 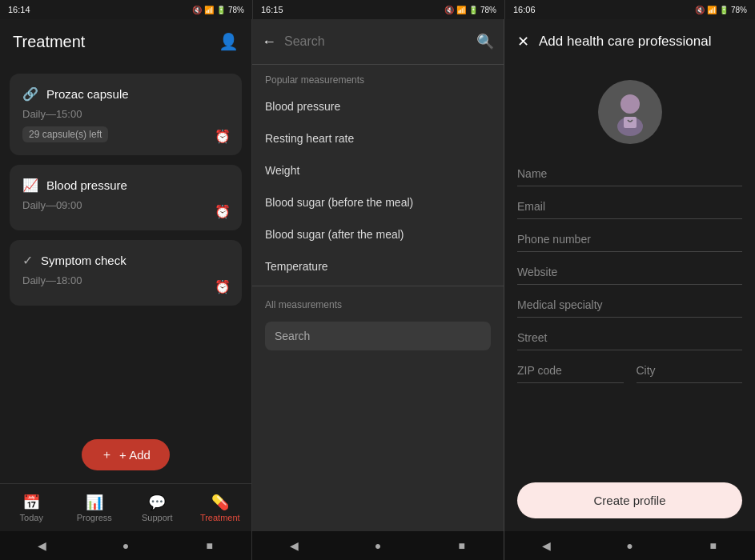 I want to click on symptom-icon: ✓, so click(x=27, y=261).